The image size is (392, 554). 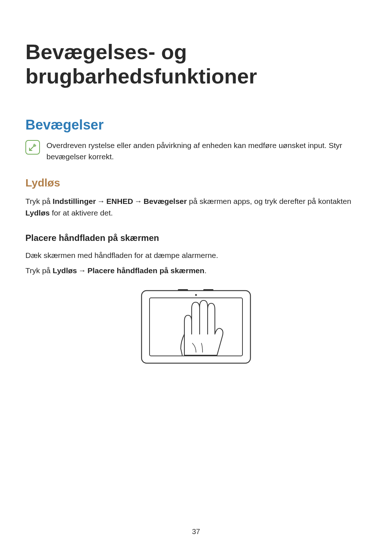 What do you see at coordinates (74, 201) in the screenshot?
I see `text-bold-settings: Indstillinger` at bounding box center [74, 201].